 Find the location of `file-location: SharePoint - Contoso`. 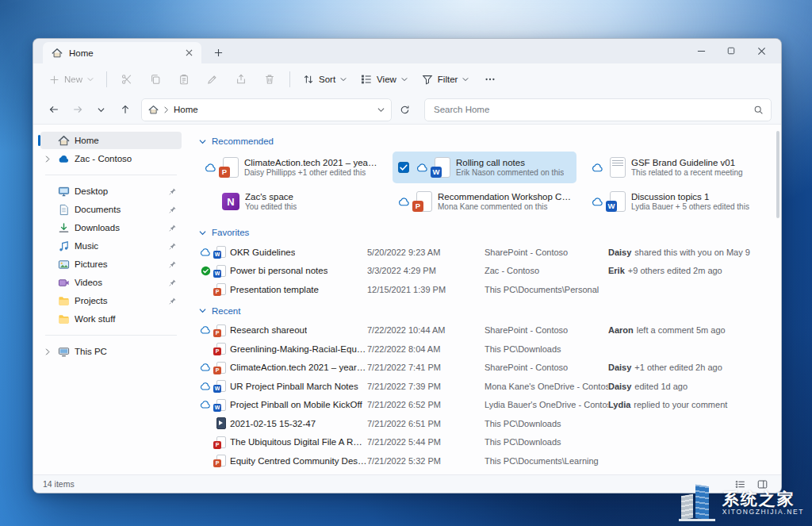

file-location: SharePoint - Contoso is located at coordinates (546, 330).